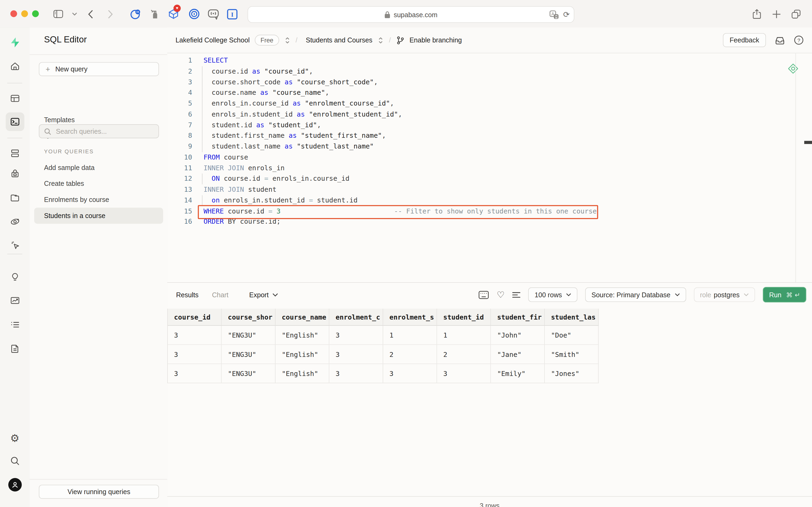 The height and width of the screenshot is (507, 812). I want to click on nav-sql-editor-icon, so click(15, 121).